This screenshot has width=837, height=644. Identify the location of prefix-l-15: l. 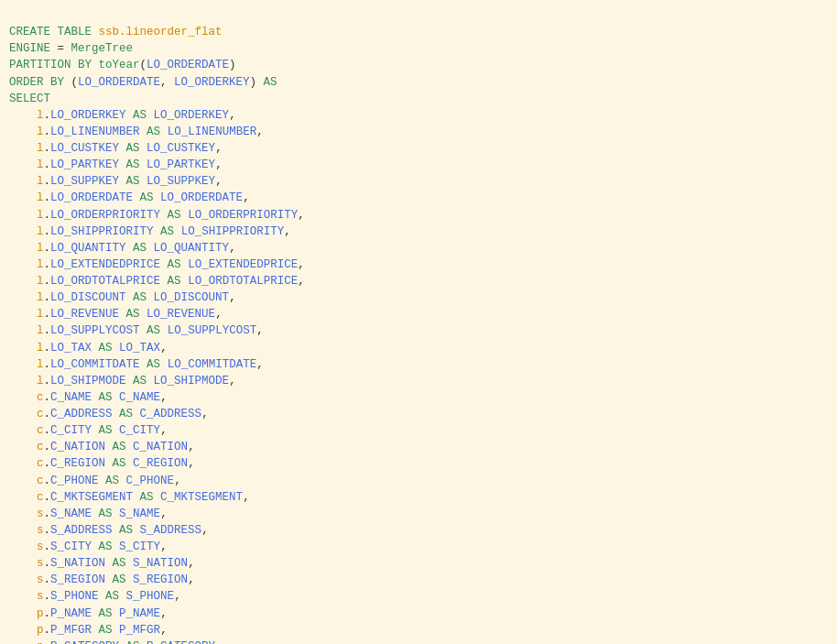
(40, 348).